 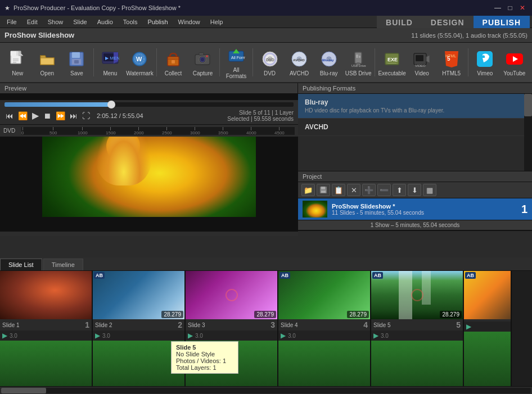 What do you see at coordinates (448, 22) in the screenshot?
I see `mode-design-button: DESIGN` at bounding box center [448, 22].